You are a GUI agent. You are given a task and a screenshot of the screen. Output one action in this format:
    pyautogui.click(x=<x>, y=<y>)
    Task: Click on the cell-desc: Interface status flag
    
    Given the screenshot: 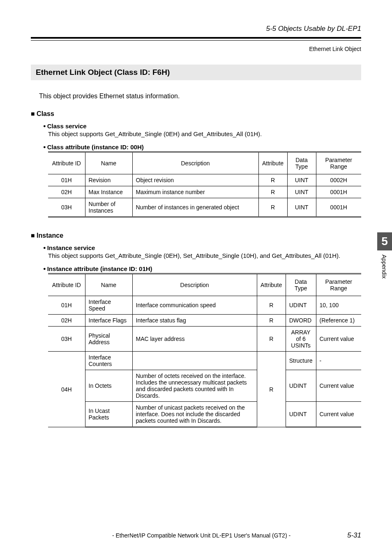 What is the action you would take?
    pyautogui.click(x=195, y=321)
    